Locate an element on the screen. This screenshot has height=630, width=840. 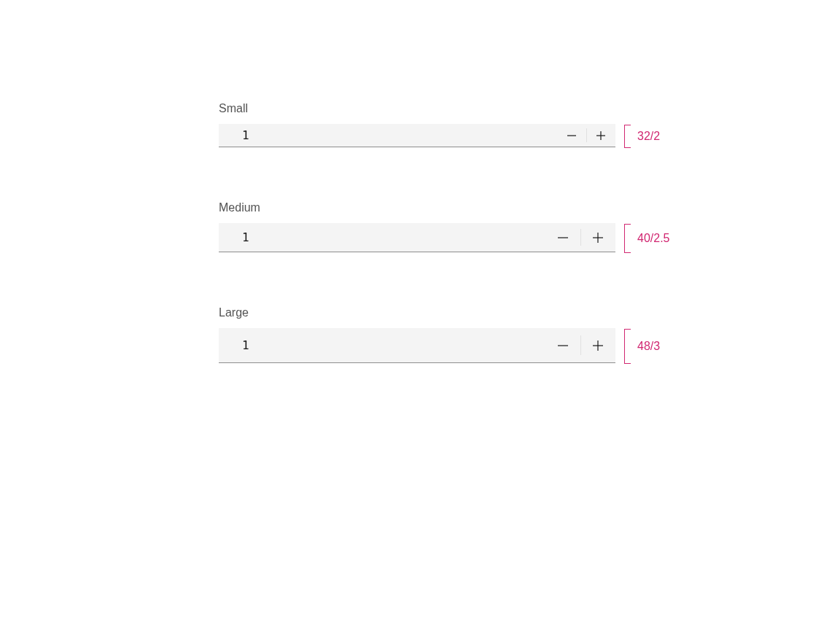
quantity-stepper-medium: 1 is located at coordinates (417, 238).